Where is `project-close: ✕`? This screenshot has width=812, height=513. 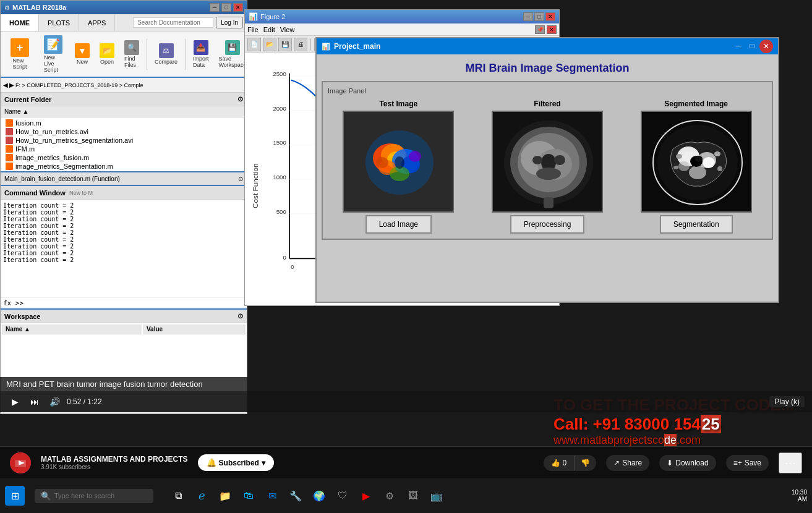 project-close: ✕ is located at coordinates (766, 46).